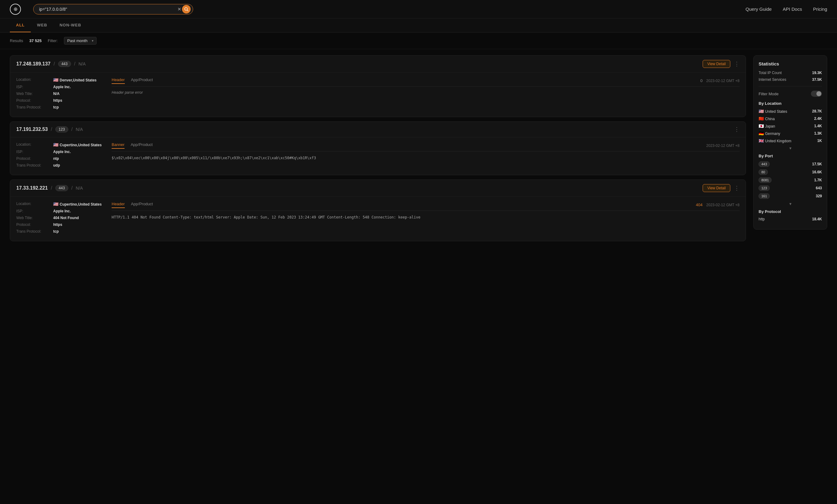 This screenshot has height=504, width=837. What do you see at coordinates (113, 10) in the screenshot?
I see `search-wrapper: ✕` at bounding box center [113, 10].